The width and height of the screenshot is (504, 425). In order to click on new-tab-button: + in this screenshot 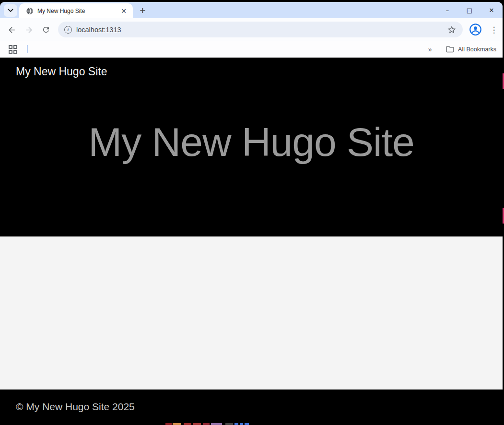, I will do `click(143, 11)`.